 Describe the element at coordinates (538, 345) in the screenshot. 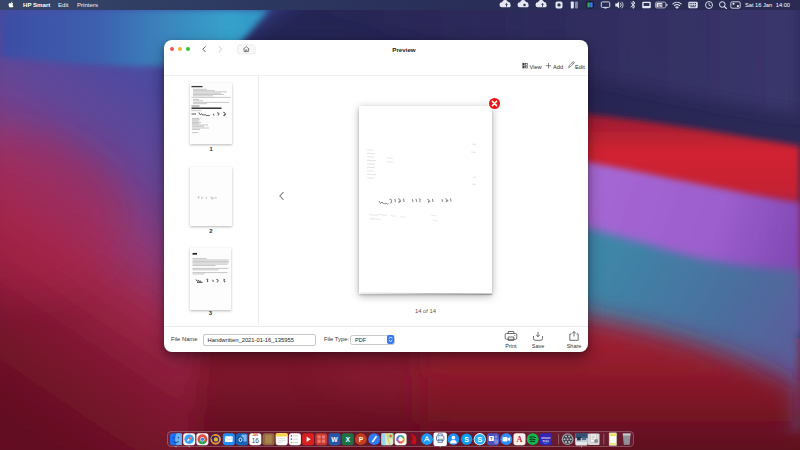

I see `svg-text: Save` at that location.